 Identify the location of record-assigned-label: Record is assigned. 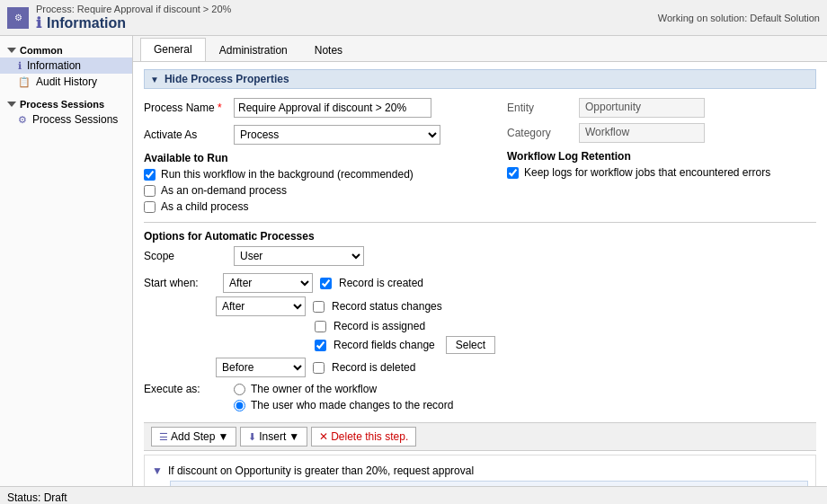
(379, 326).